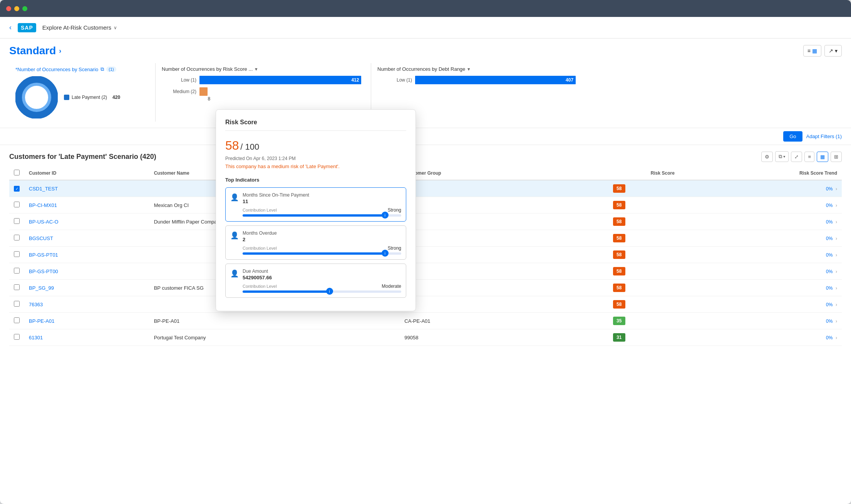 This screenshot has height=504, width=851. What do you see at coordinates (235, 197) in the screenshot?
I see `indicator-icon-0: 👤` at bounding box center [235, 197].